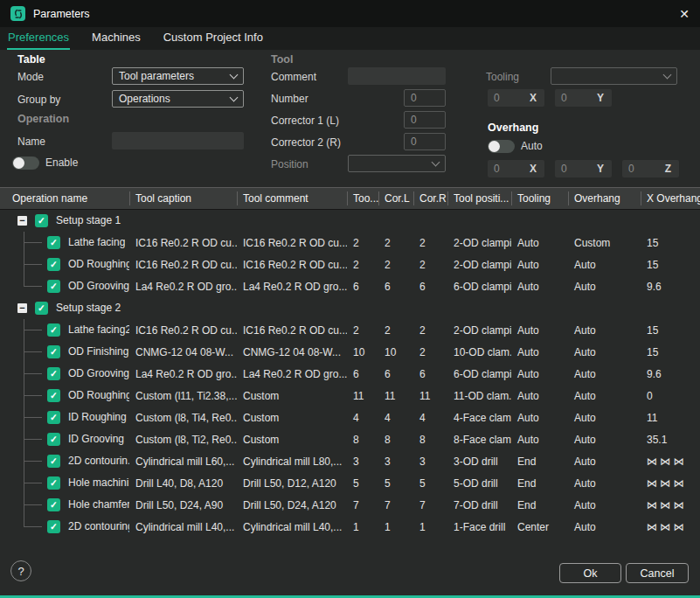  Describe the element at coordinates (350, 483) in the screenshot. I see `table-row: ✓ Hole machini... Drill L40, D8, A120 Dr…` at that location.